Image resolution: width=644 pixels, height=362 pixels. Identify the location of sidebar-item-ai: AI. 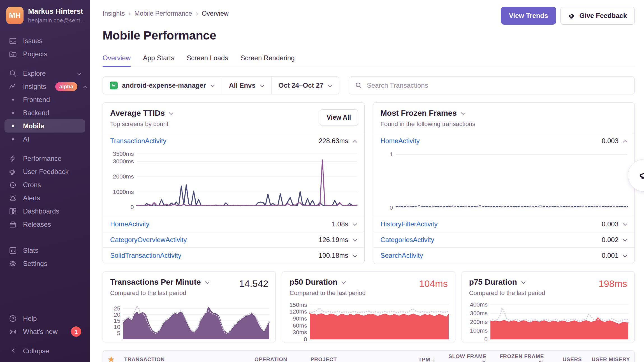
(45, 139).